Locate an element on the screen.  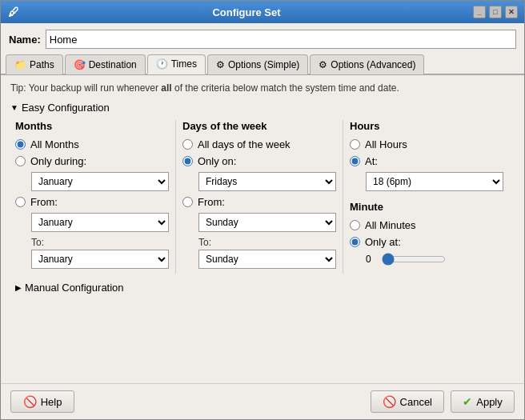
days-to-label: To: is located at coordinates (267, 242).